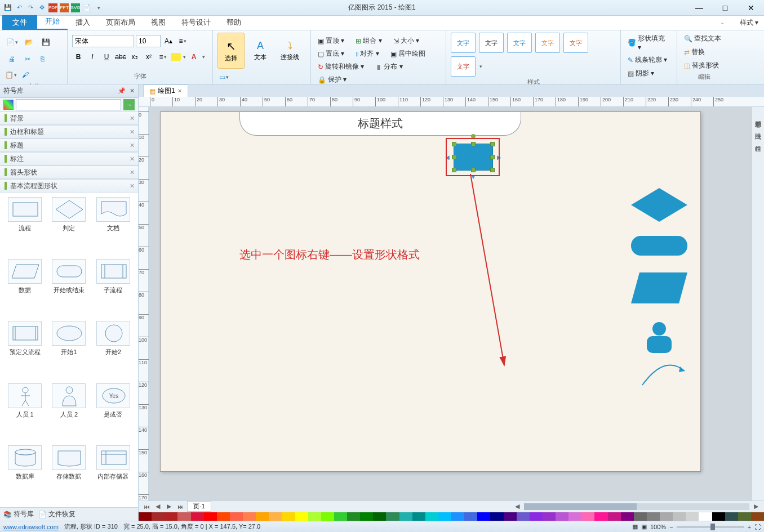  I want to click on cat-background: 背景✕, so click(69, 118).